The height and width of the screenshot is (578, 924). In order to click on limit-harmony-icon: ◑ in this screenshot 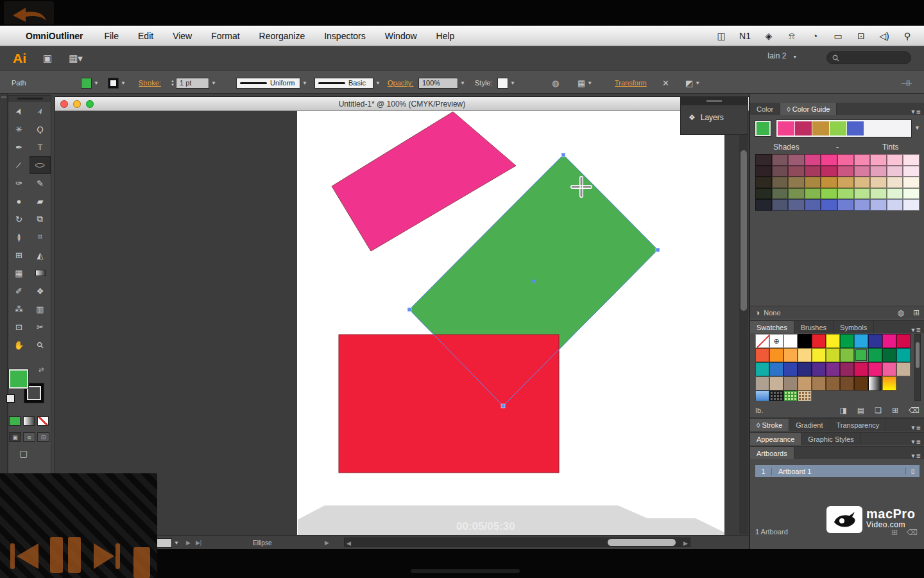, I will do `click(757, 313)`.